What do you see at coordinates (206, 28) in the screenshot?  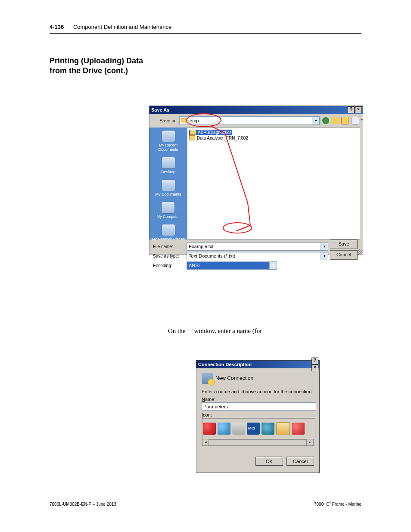 I see `page-header: 4-136 Component Definition and Maintenan…` at bounding box center [206, 28].